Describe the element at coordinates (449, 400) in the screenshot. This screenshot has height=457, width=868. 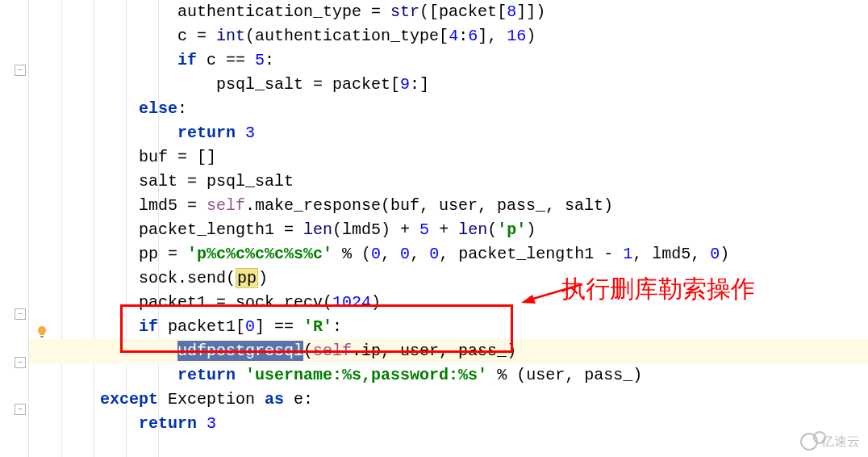
I see `code-line: except Exception as e:` at that location.